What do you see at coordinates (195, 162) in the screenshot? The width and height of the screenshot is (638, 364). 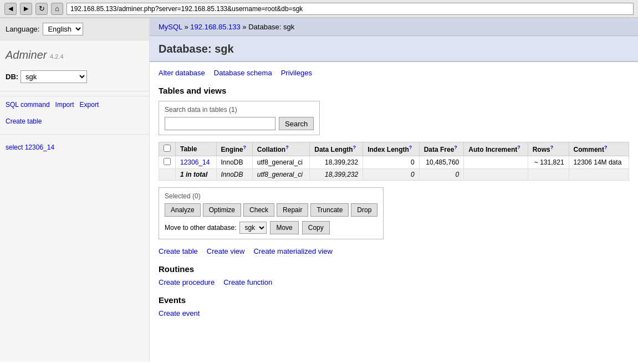 I see `table-name-link: 12306_14` at bounding box center [195, 162].